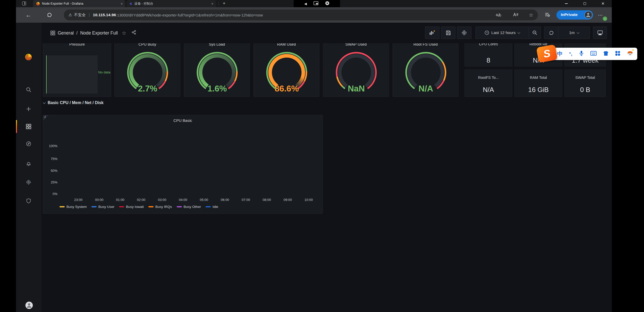  I want to click on stat-value: N/A, so click(488, 90).